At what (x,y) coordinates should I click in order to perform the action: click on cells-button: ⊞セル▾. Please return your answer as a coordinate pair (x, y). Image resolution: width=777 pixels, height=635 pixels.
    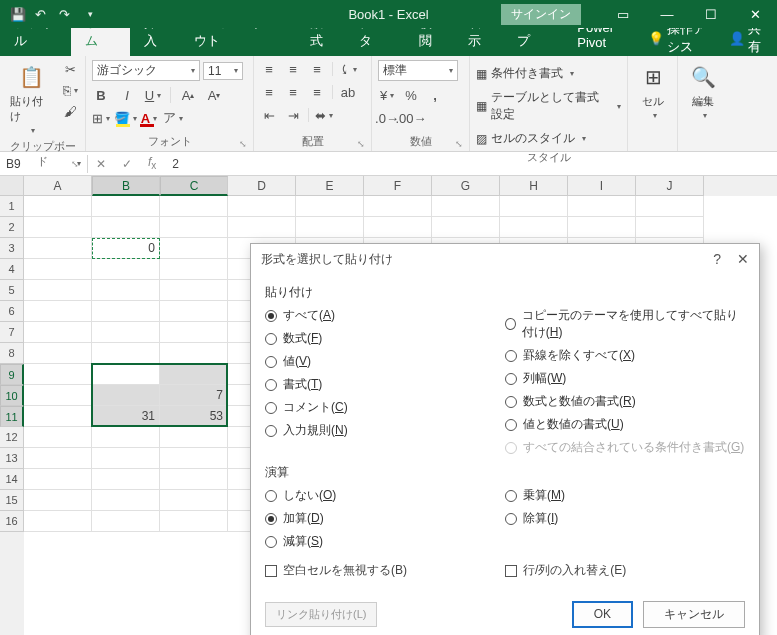
    Looking at the image, I should click on (653, 91).